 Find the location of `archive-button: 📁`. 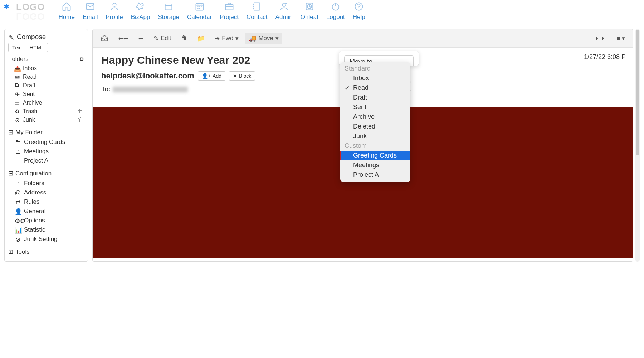

archive-button: 📁 is located at coordinates (201, 39).